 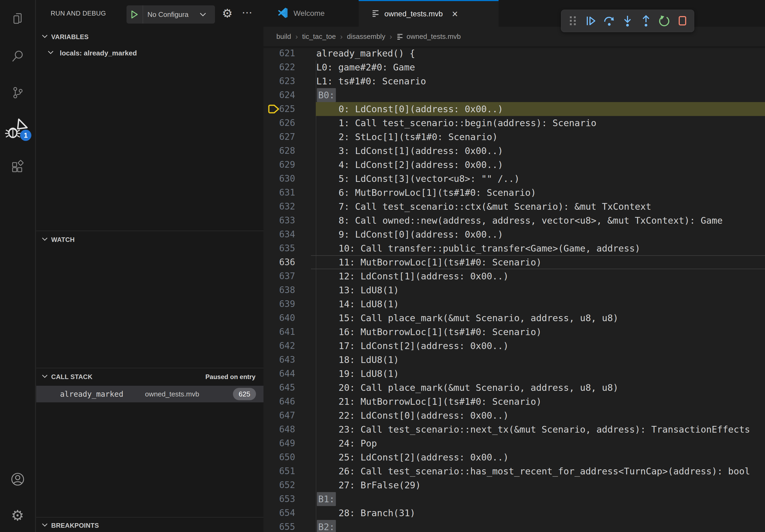 I want to click on variables-section-header: VARIABLES, so click(x=150, y=37).